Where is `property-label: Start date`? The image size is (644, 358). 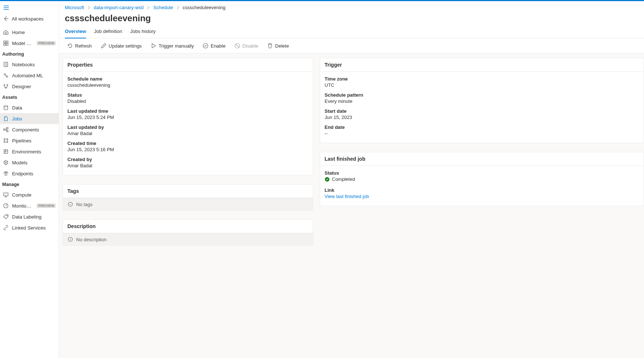
property-label: Start date is located at coordinates (482, 111).